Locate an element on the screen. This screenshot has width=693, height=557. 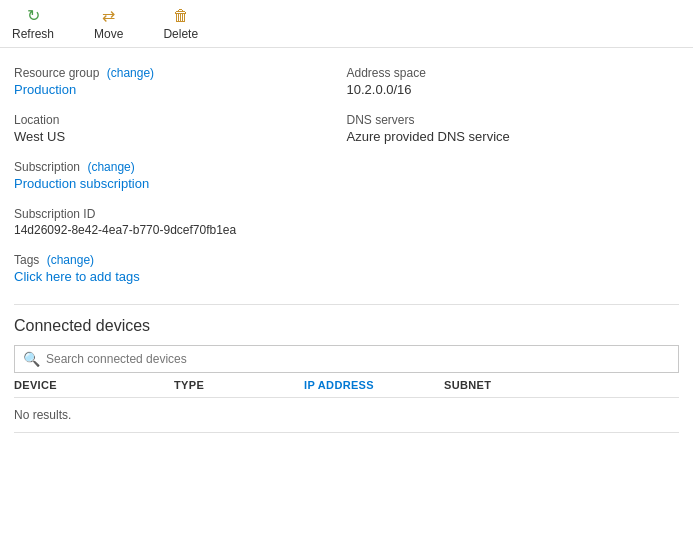
toolbar: ↻ Refresh ⇄ Move 🗑 Delete is located at coordinates (346, 24).